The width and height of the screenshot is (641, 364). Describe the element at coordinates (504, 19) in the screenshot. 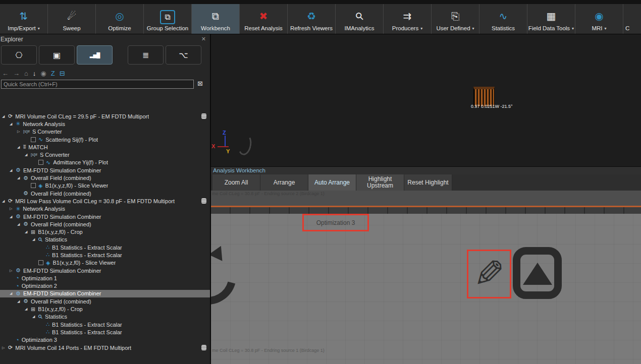

I see `toolbar-item-statistics: ∿Statistics` at that location.